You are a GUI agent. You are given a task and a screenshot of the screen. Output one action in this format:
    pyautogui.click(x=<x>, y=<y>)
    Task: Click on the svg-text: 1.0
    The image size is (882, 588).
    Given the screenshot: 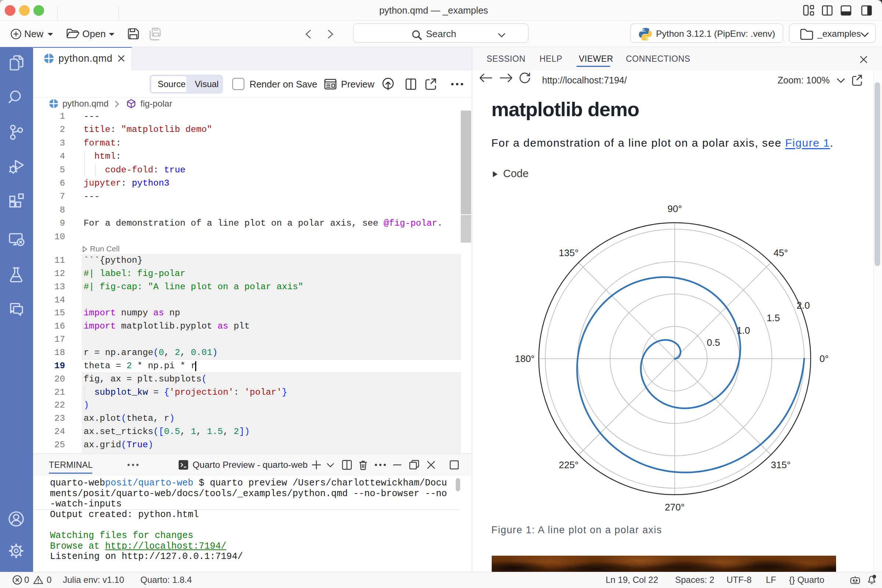 What is the action you would take?
    pyautogui.click(x=743, y=330)
    